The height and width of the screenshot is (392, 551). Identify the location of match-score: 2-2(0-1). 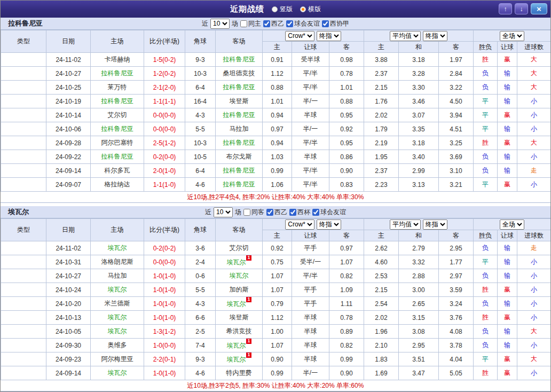
(164, 359).